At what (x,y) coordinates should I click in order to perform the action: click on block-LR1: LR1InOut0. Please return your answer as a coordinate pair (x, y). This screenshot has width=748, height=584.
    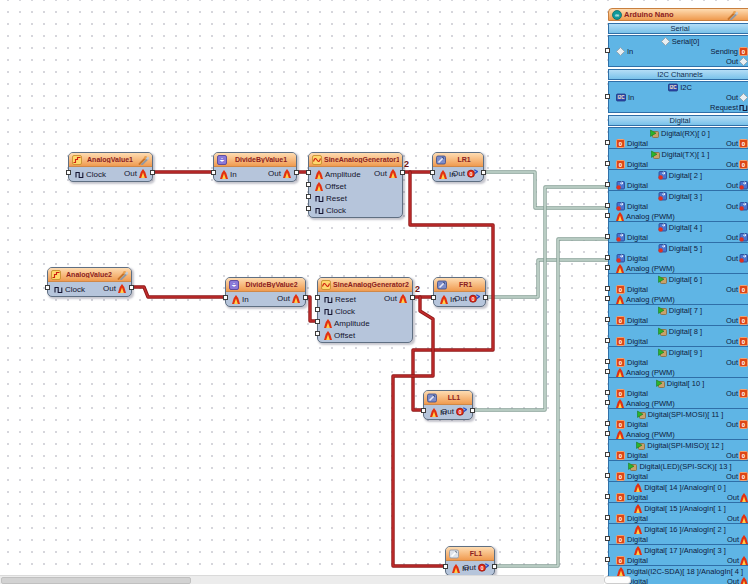
    Looking at the image, I should click on (458, 167).